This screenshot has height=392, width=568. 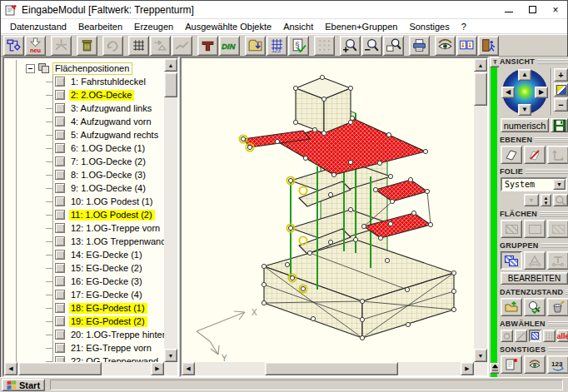 What do you see at coordinates (160, 46) in the screenshot?
I see `move-node-button-disabled` at bounding box center [160, 46].